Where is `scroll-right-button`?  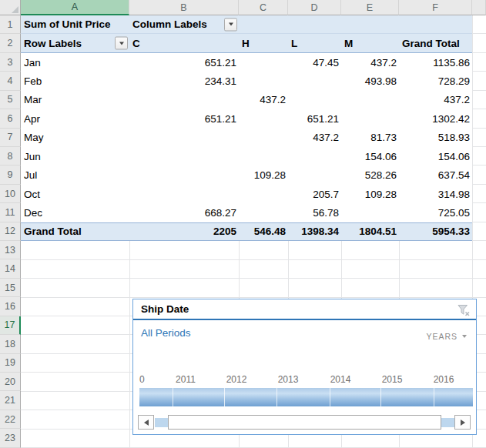
scroll-right-button is located at coordinates (462, 422).